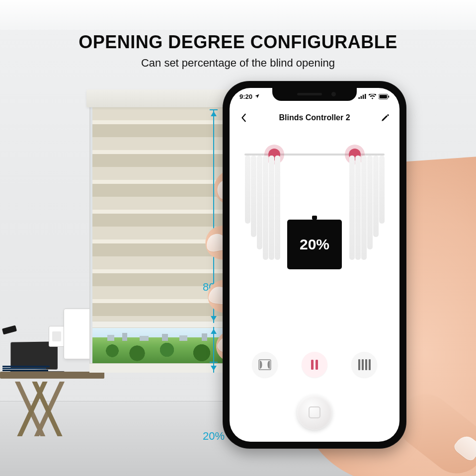 This screenshot has width=476, height=476. What do you see at coordinates (214, 287) in the screenshot?
I see `dimension-upper-label: 80%` at bounding box center [214, 287].